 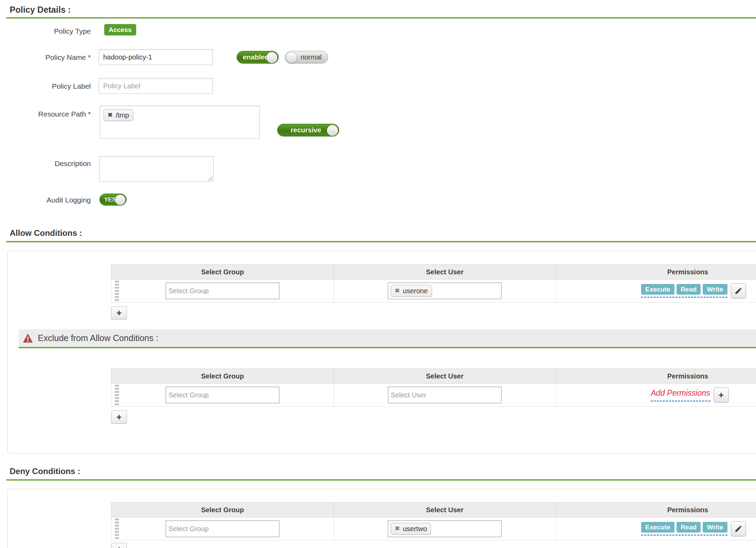 I want to click on warning-icon, so click(x=28, y=338).